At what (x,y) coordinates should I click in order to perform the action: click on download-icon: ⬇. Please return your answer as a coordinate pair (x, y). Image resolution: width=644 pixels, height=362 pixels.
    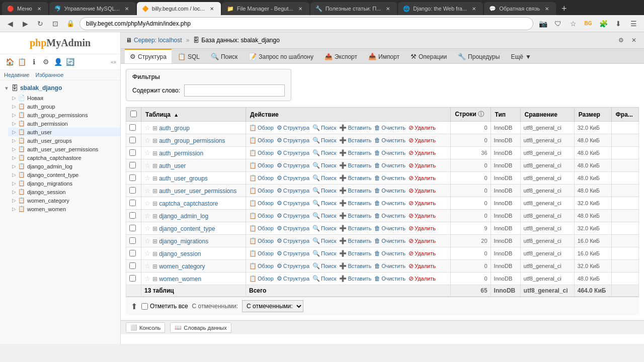
    Looking at the image, I should click on (618, 24).